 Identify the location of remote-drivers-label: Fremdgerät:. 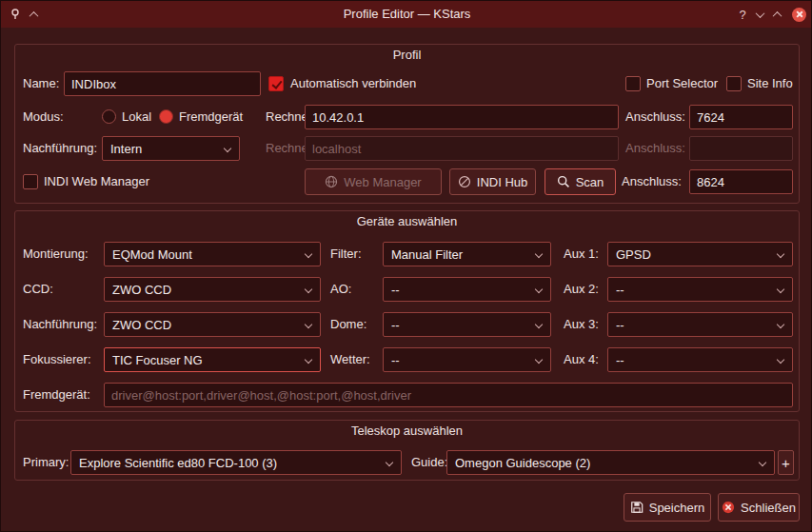
(57, 395).